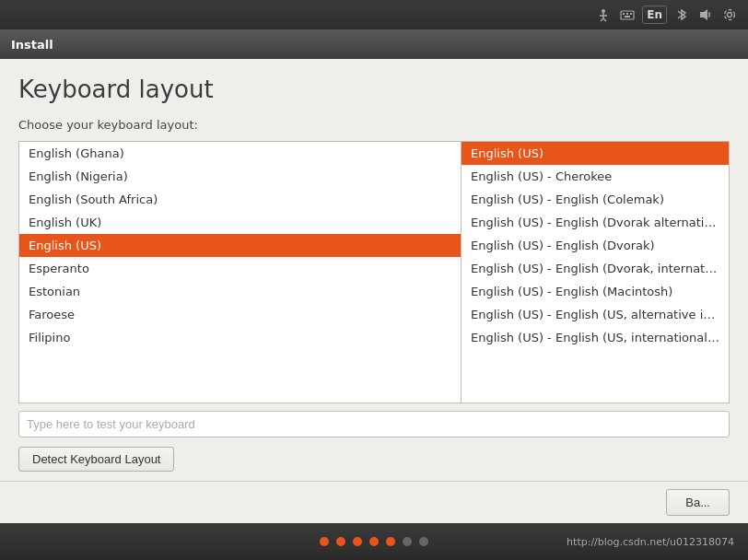  What do you see at coordinates (374, 459) in the screenshot?
I see `detect-button-area: Detect Keyboard Layout` at bounding box center [374, 459].